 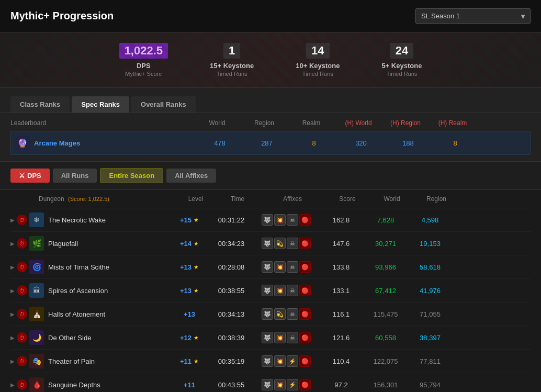 What do you see at coordinates (270, 338) in the screenshot?
I see `table-row: ▶ ⏱ 🌙 De Other Side +12 ★ 00:38:39 🐺 💥 ☠…` at bounding box center [270, 338].